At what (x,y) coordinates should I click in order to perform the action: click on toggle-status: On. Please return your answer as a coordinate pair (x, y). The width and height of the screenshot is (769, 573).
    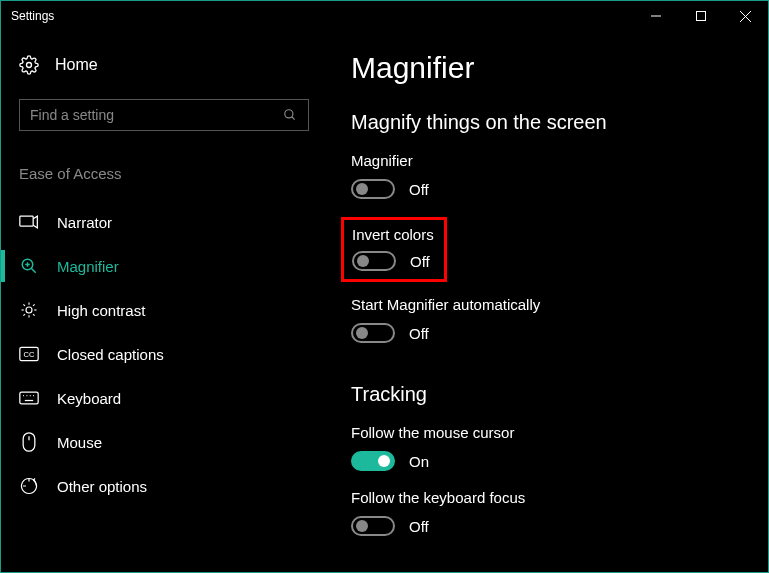
    Looking at the image, I should click on (419, 462).